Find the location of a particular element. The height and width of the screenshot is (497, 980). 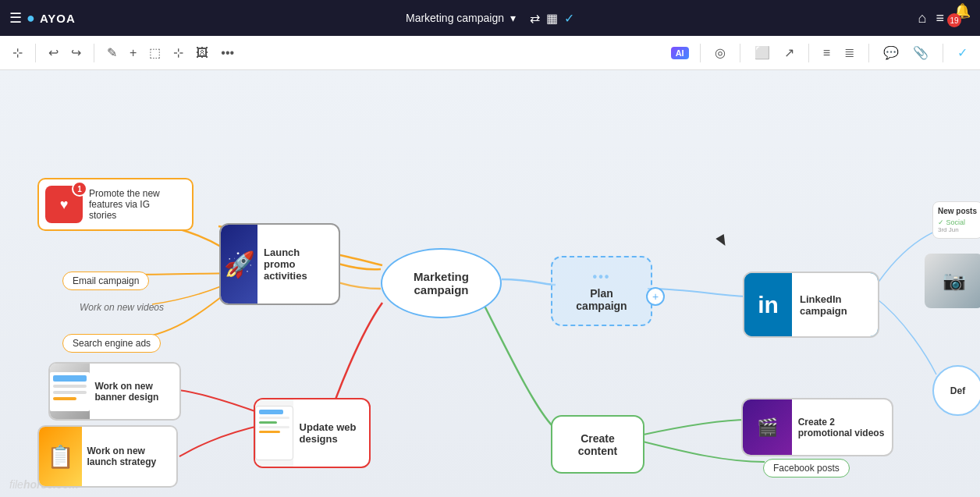

notification-badge: 19 is located at coordinates (954, 20).